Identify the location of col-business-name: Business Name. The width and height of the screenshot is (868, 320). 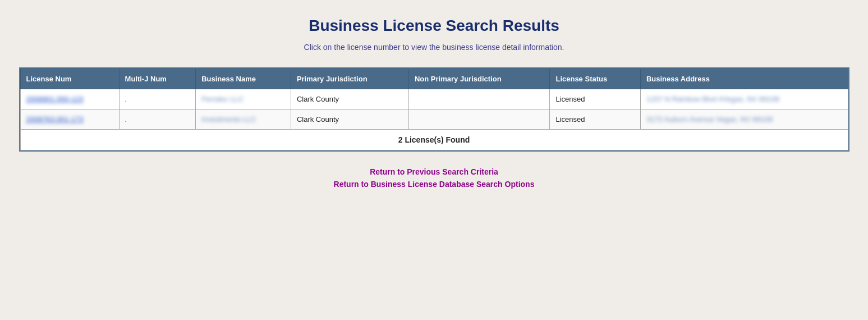
(244, 79).